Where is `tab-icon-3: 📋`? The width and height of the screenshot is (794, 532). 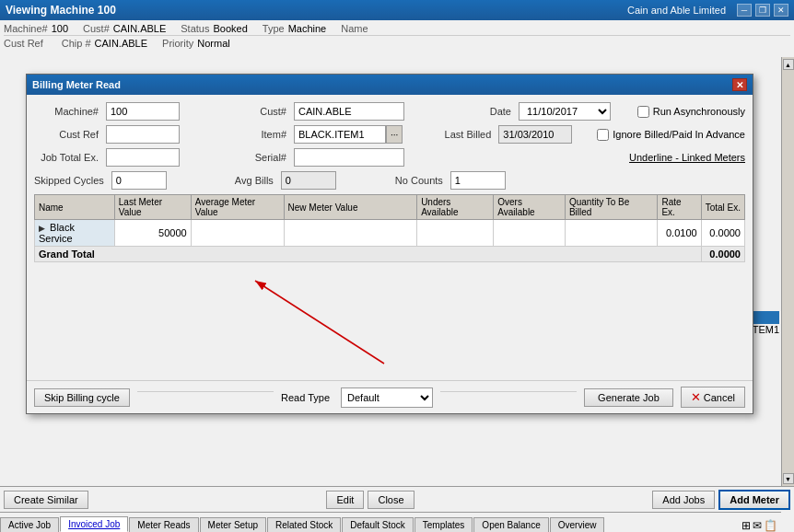 tab-icon-3: 📋 is located at coordinates (770, 526).